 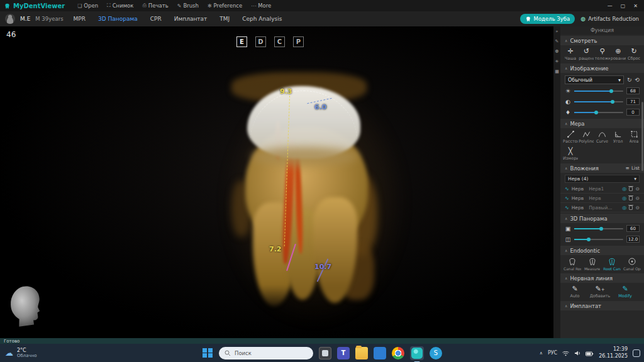 What do you see at coordinates (262, 19) in the screenshot?
I see `tab-ceph-analysis: Ceph Analysis` at bounding box center [262, 19].